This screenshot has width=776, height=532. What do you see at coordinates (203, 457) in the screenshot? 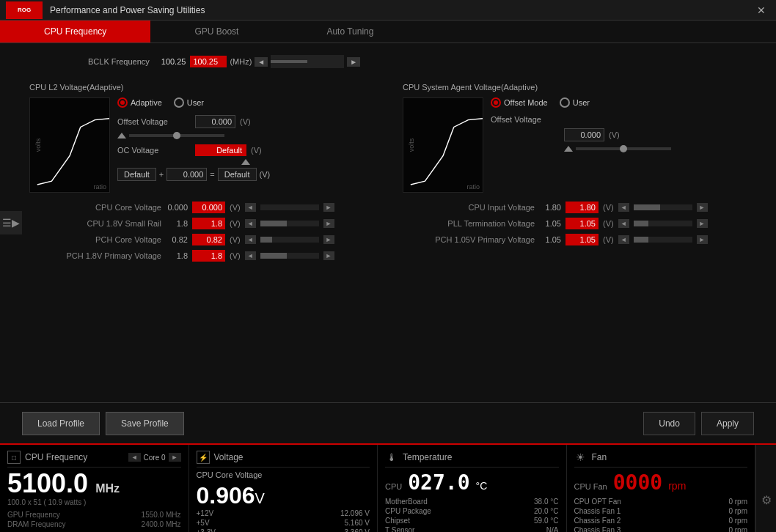
I see `volt-icon: ⚡` at bounding box center [203, 457].